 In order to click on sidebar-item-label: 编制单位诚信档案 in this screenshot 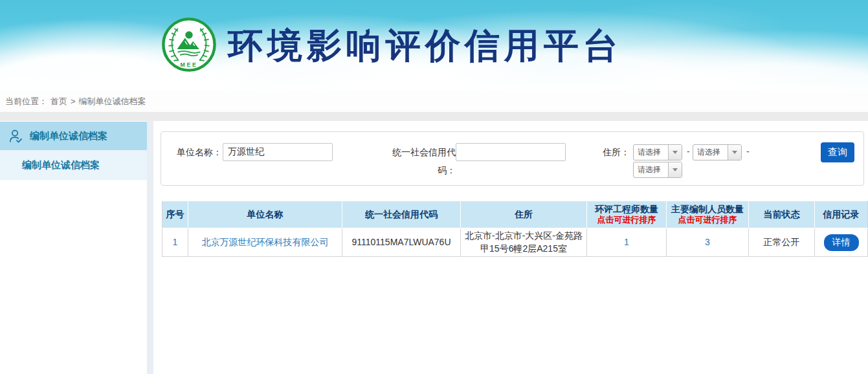, I will do `click(69, 136)`.